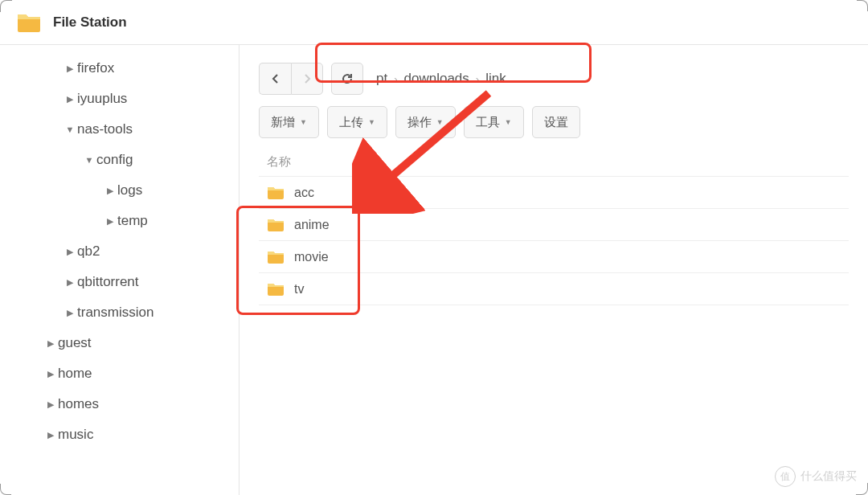  Describe the element at coordinates (437, 79) in the screenshot. I see `breadcrumb-part: downloads` at that location.